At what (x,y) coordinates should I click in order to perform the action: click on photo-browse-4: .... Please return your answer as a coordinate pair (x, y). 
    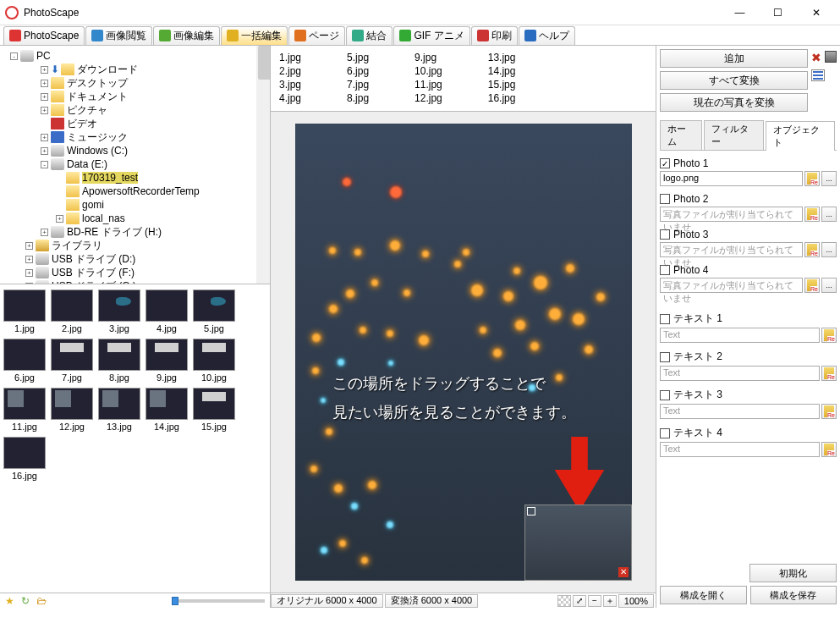
    Looking at the image, I should click on (829, 285).